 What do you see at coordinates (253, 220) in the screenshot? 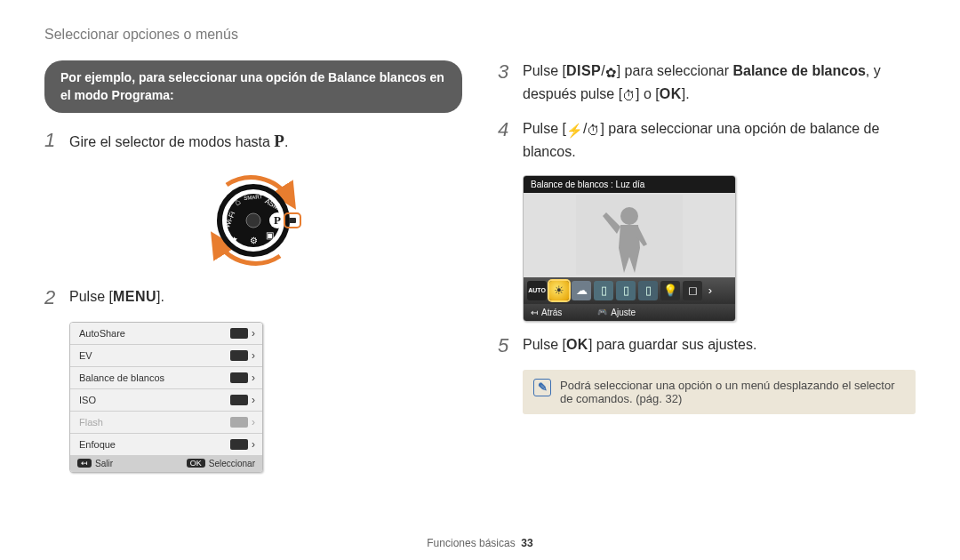
I see `mode-dial-illustration: SMART ASM ⌂ Wi-Fi ✦ ⚙ ▣ P` at bounding box center [253, 220].